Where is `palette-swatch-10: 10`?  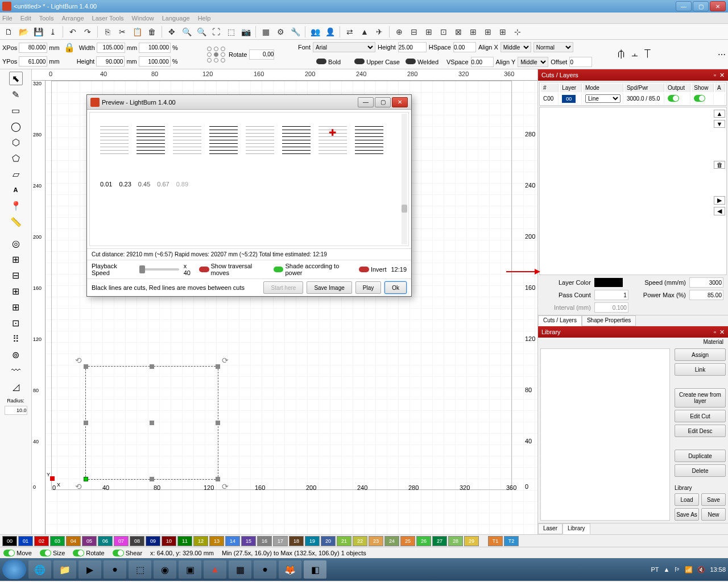
palette-swatch-10: 10 is located at coordinates (169, 541).